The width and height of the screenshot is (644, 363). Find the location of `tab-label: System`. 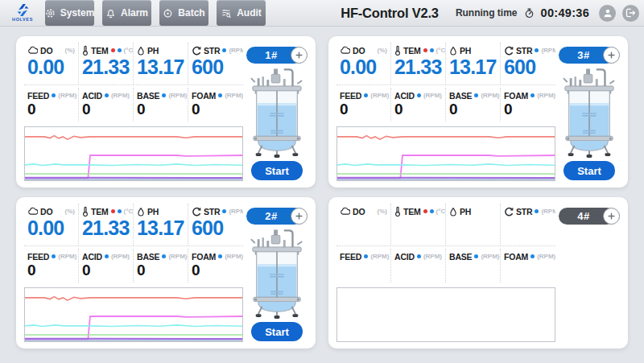

tab-label: System is located at coordinates (77, 13).